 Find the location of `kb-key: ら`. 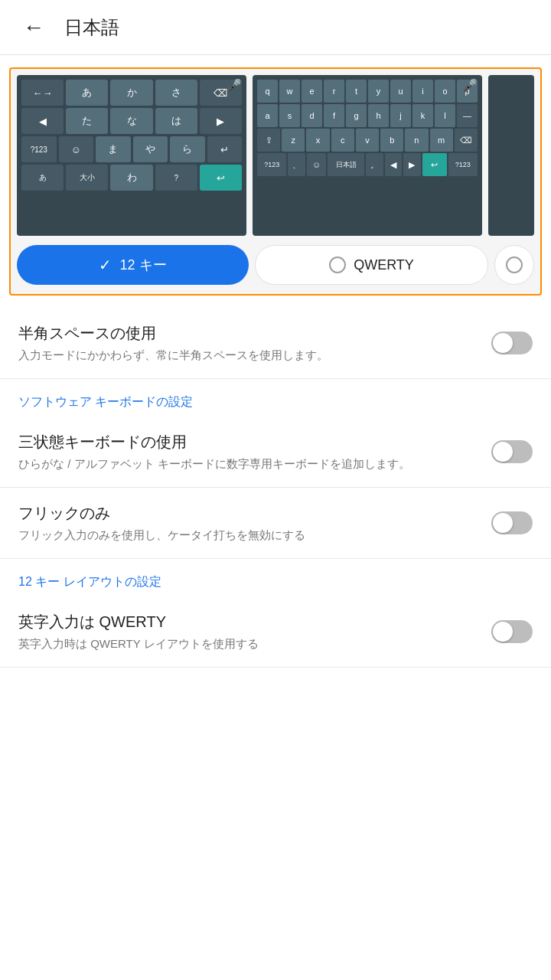

kb-key: ら is located at coordinates (187, 149).